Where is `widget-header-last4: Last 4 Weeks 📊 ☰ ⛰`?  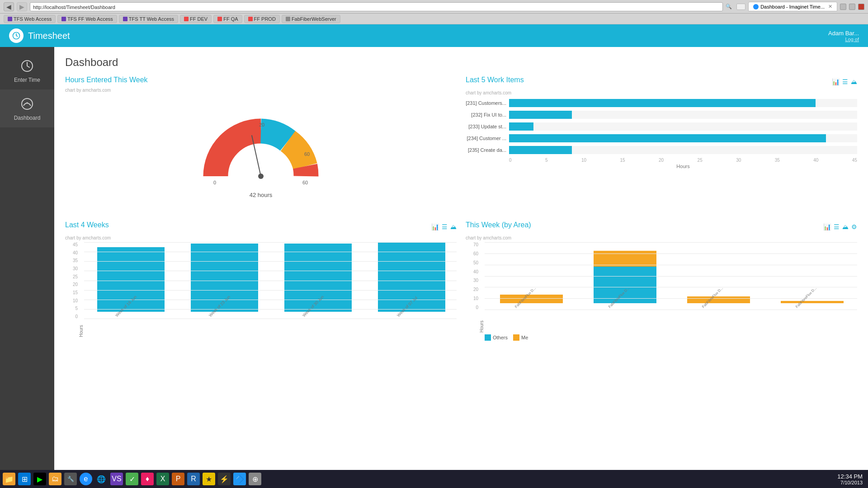 widget-header-last4: Last 4 Weeks 📊 ☰ ⛰ is located at coordinates (261, 227).